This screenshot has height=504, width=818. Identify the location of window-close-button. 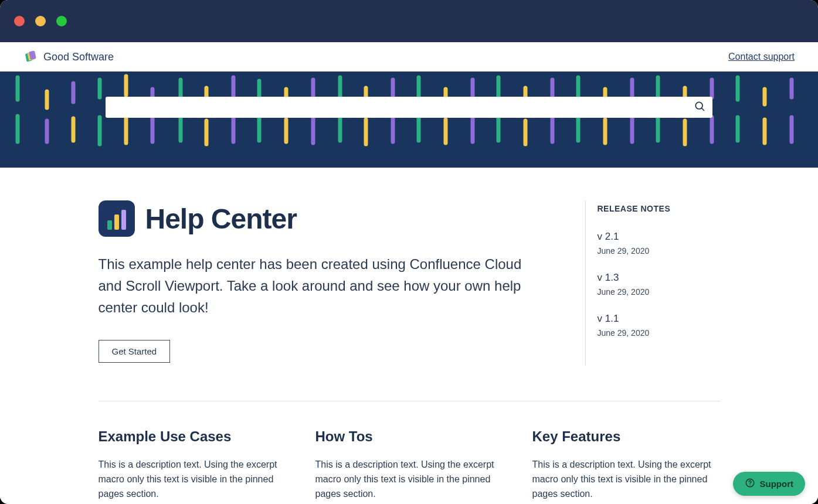
(19, 21).